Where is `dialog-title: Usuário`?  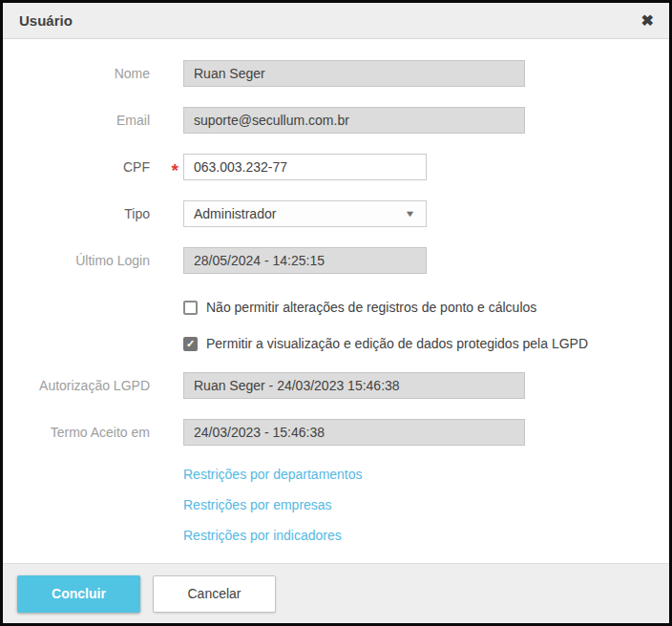
dialog-title: Usuário is located at coordinates (46, 21).